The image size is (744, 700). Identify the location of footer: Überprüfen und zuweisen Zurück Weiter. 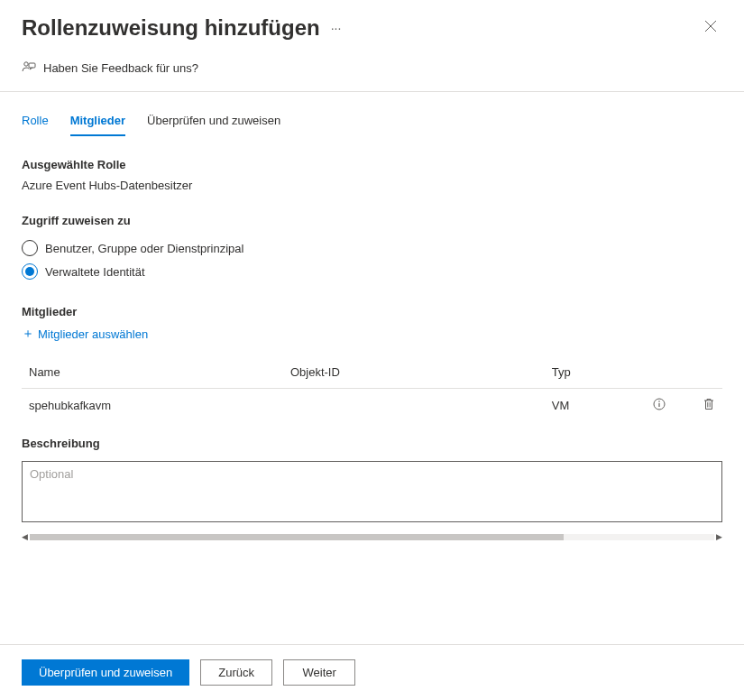
(372, 672).